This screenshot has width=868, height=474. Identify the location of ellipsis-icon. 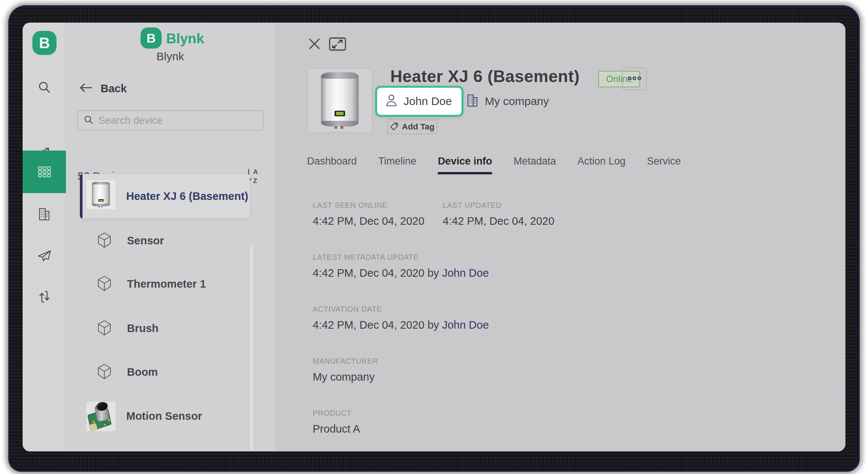
(634, 79).